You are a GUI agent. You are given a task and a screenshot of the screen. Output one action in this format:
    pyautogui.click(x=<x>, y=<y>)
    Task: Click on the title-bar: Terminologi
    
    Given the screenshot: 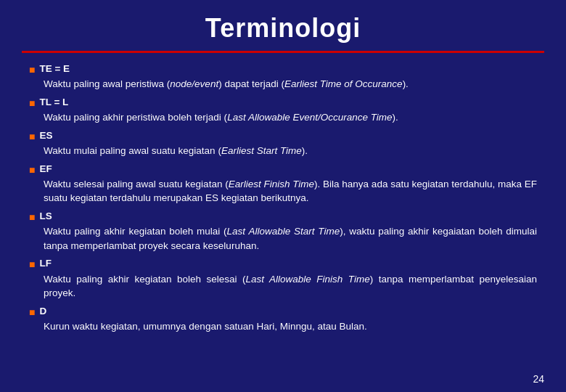 What is the action you would take?
    pyautogui.click(x=283, y=25)
    